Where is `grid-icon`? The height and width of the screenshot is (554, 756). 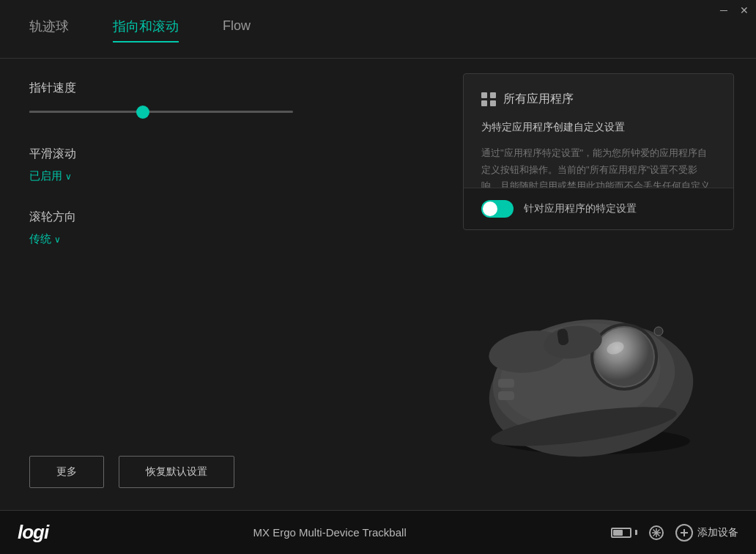 grid-icon is located at coordinates (489, 100).